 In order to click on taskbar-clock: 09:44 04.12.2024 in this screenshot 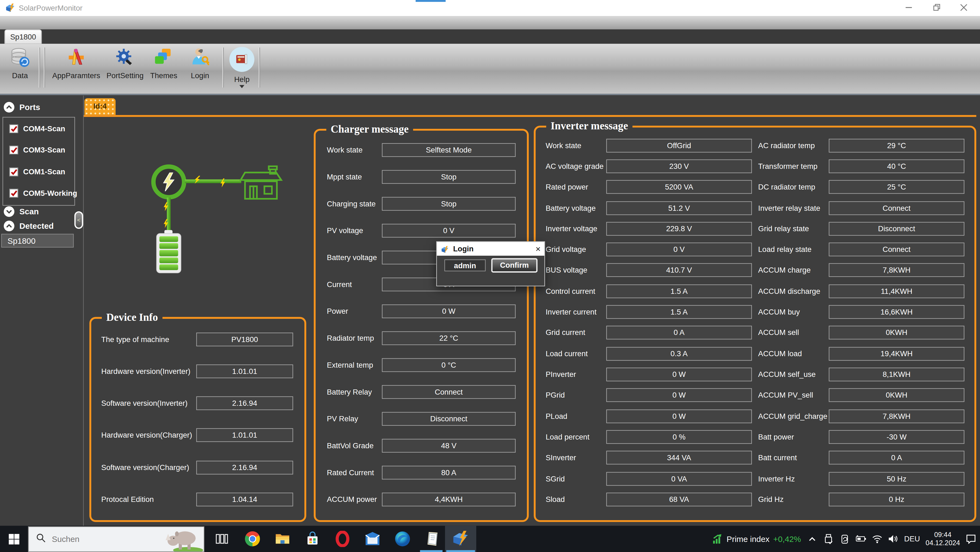, I will do `click(943, 539)`.